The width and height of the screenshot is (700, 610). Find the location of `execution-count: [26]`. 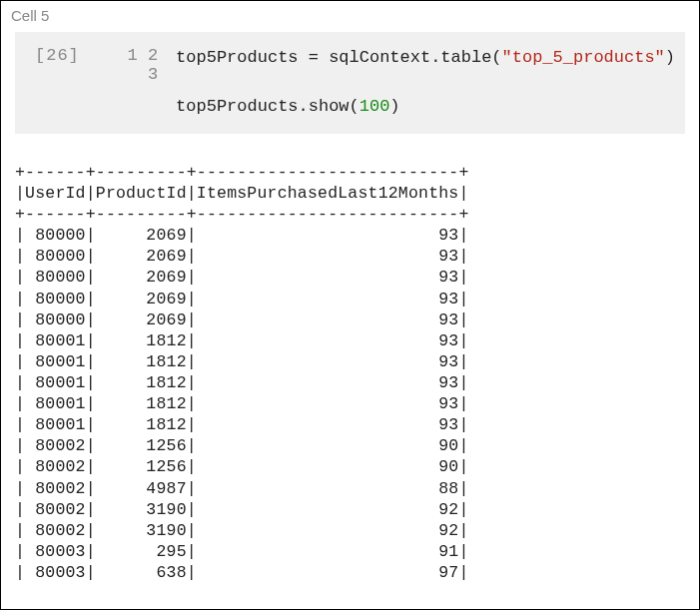

execution-count: [26] is located at coordinates (58, 83).